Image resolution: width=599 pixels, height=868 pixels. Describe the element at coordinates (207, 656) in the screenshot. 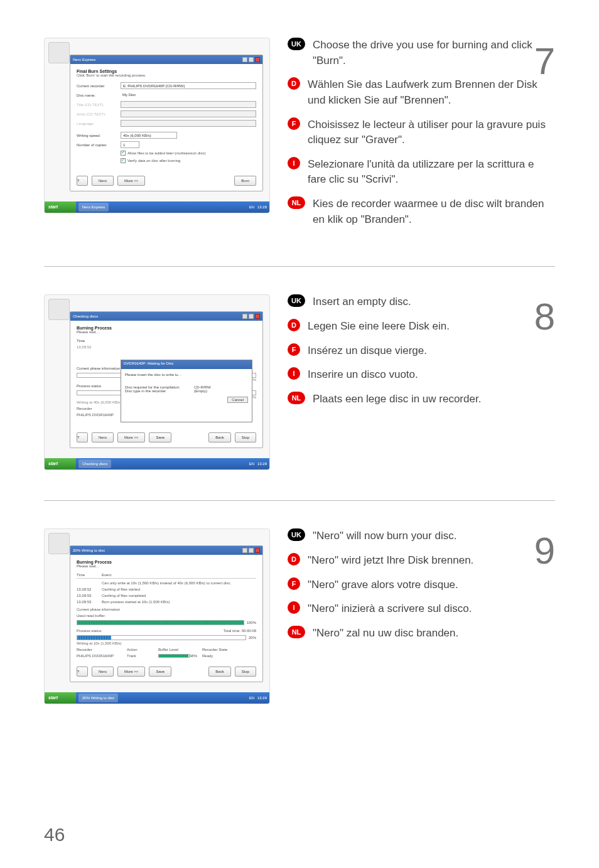

I see `recstate-val: Ready` at that location.